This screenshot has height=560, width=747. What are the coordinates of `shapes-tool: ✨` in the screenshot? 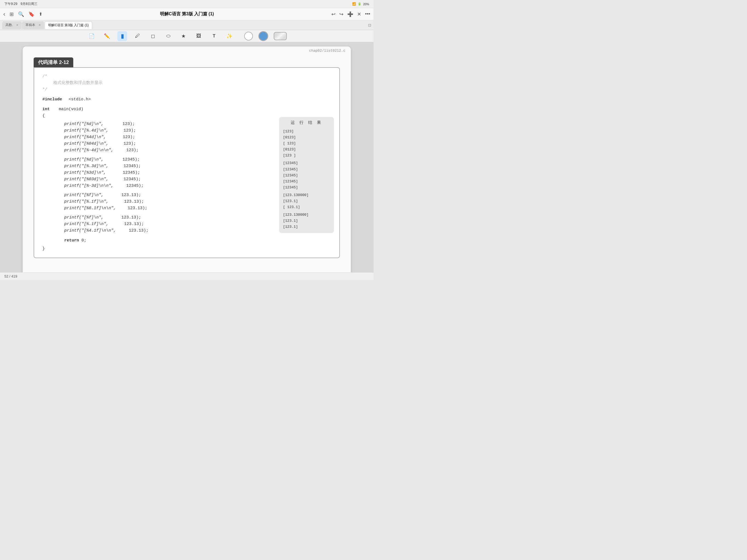 It's located at (230, 36).